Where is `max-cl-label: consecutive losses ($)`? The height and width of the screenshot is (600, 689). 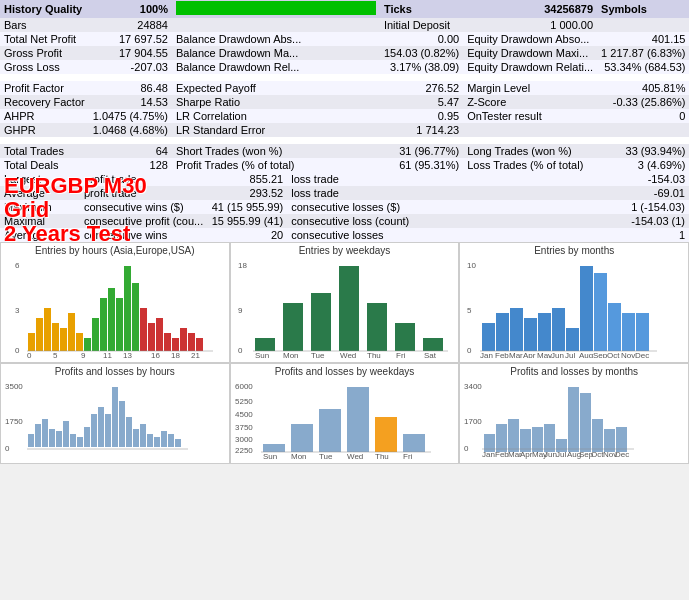
max-cl-label: consecutive losses ($) is located at coordinates (367, 207).